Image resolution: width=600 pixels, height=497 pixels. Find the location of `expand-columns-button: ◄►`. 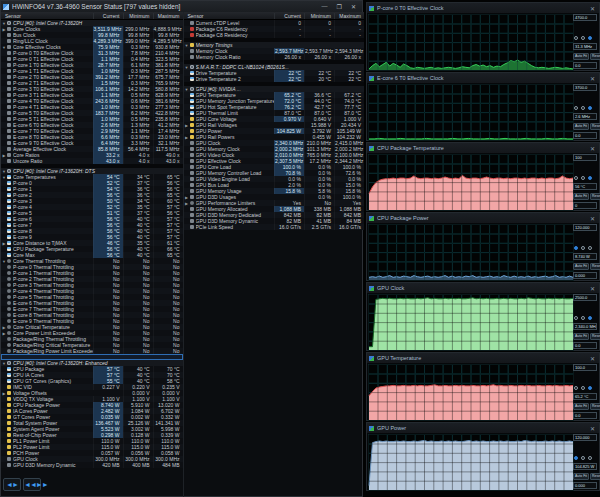

expand-columns-button: ◄► is located at coordinates (12, 484).